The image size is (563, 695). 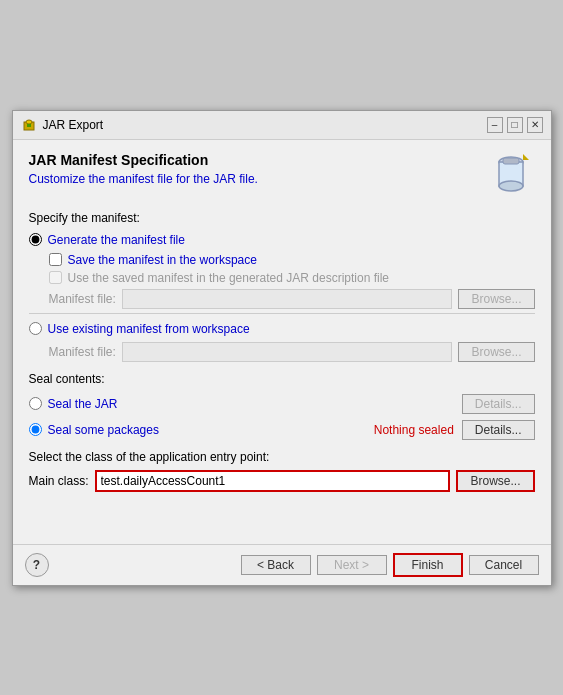 What do you see at coordinates (292, 352) in the screenshot?
I see `manifest-file-row-2: Manifest file: Browse...` at bounding box center [292, 352].